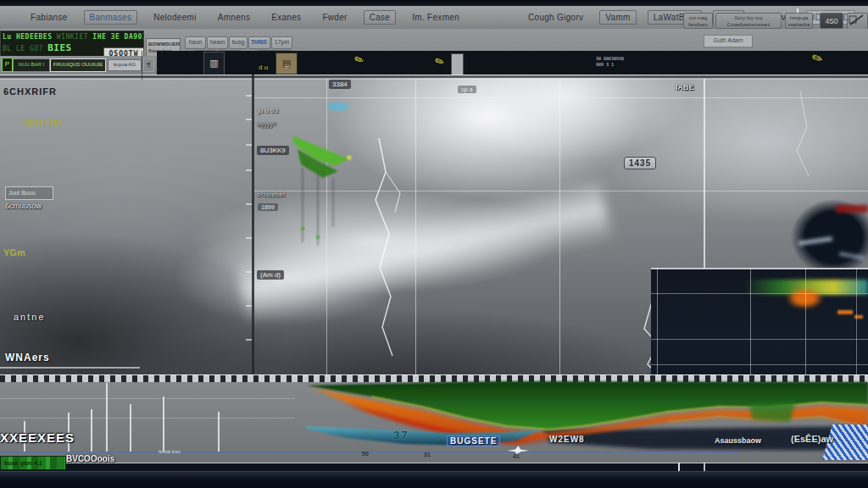 This screenshot has height=488, width=868. I want to click on grid-coordinate-chip: 3384, so click(340, 85).